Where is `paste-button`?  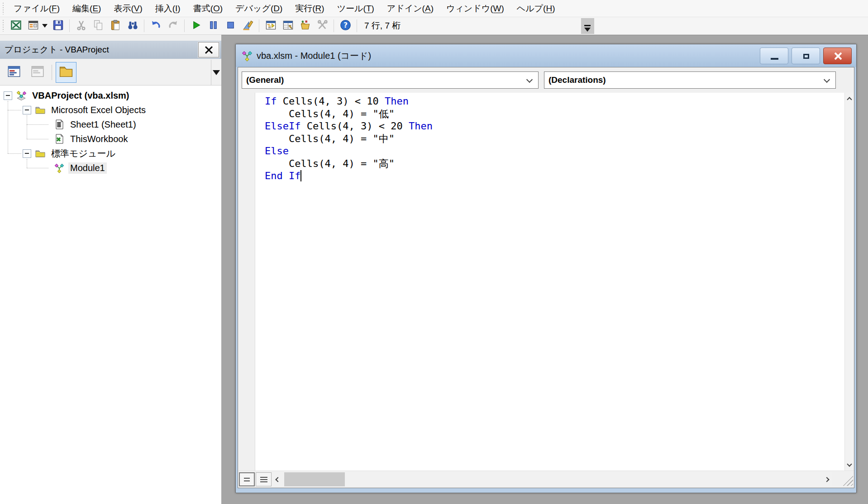 paste-button is located at coordinates (115, 26).